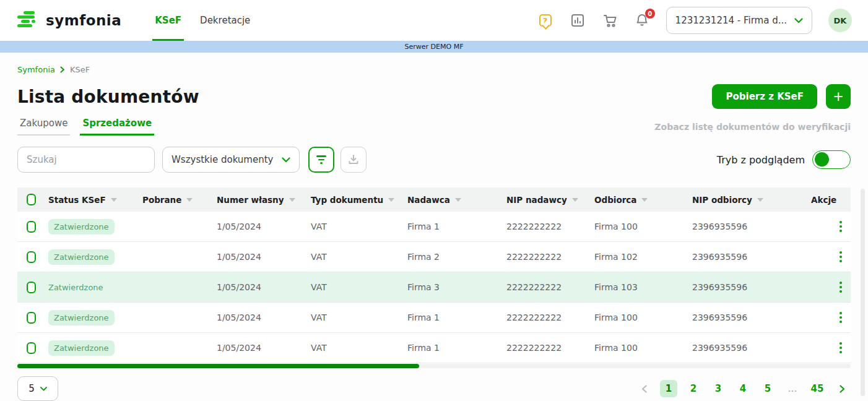 The height and width of the screenshot is (401, 868). Describe the element at coordinates (218, 366) in the screenshot. I see `horizontal-scrollbar-thumb` at that location.